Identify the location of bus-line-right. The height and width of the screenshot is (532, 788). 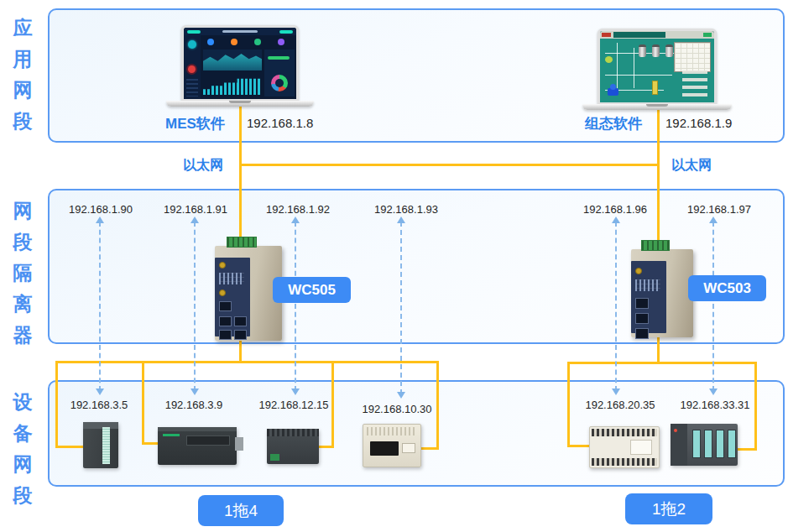
(662, 362).